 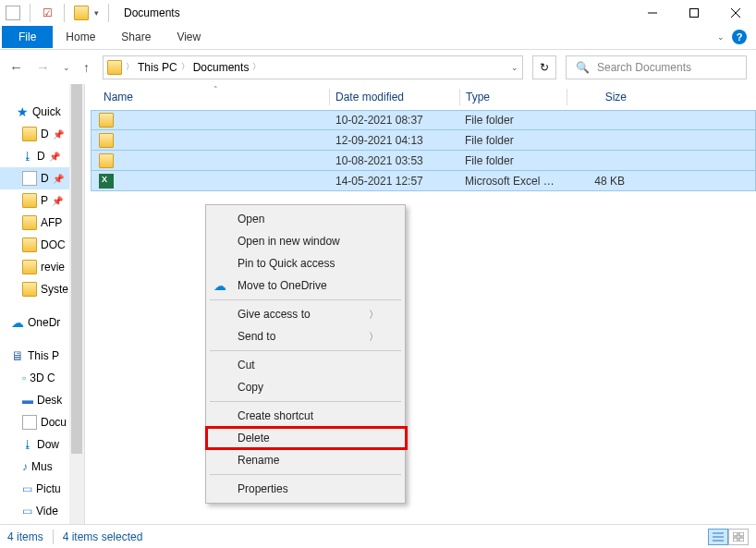 I want to click on history-dropdown: ⌄, so click(x=67, y=67).